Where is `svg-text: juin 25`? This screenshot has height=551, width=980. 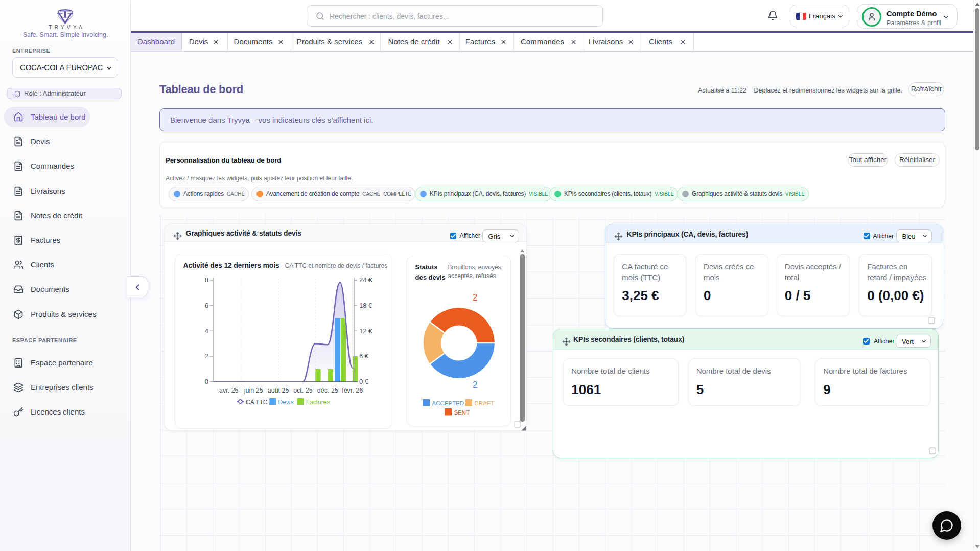
svg-text: juin 25 is located at coordinates (253, 391).